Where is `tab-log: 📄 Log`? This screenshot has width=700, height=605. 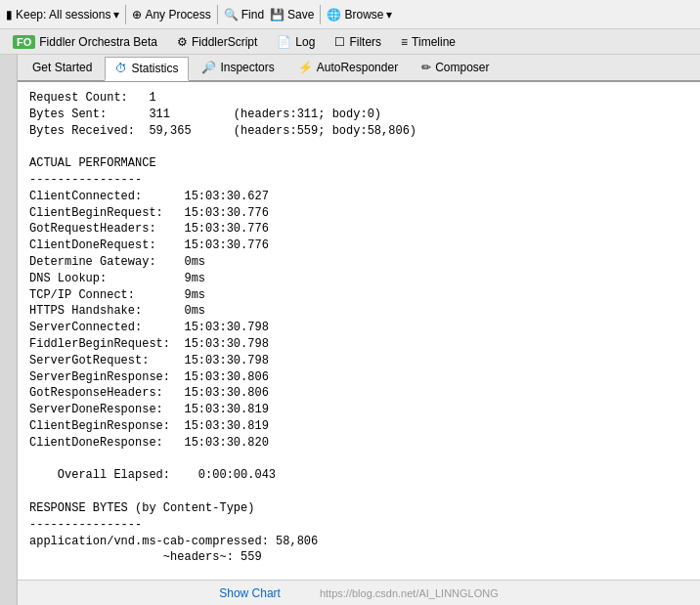 tab-log: 📄 Log is located at coordinates (295, 42).